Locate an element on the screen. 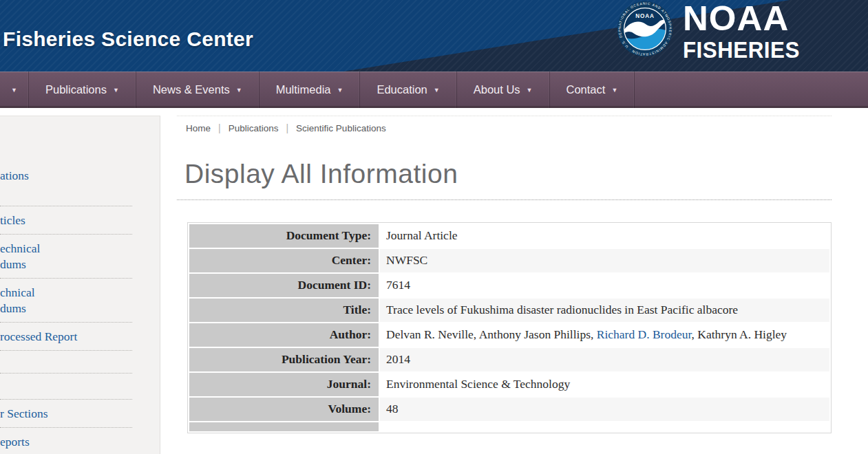  author-names: , Kathryn A. Higley is located at coordinates (739, 334).